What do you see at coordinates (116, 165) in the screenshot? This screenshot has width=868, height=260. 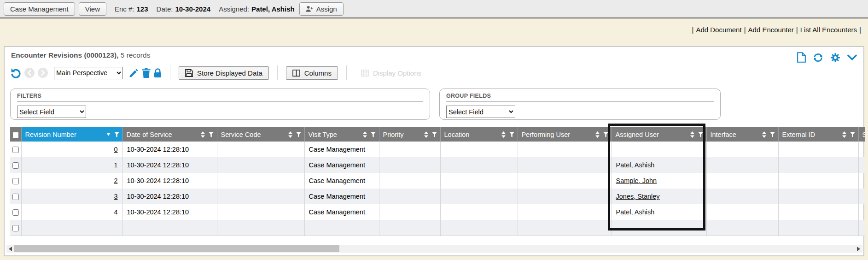 I see `revision-link: 1` at bounding box center [116, 165].